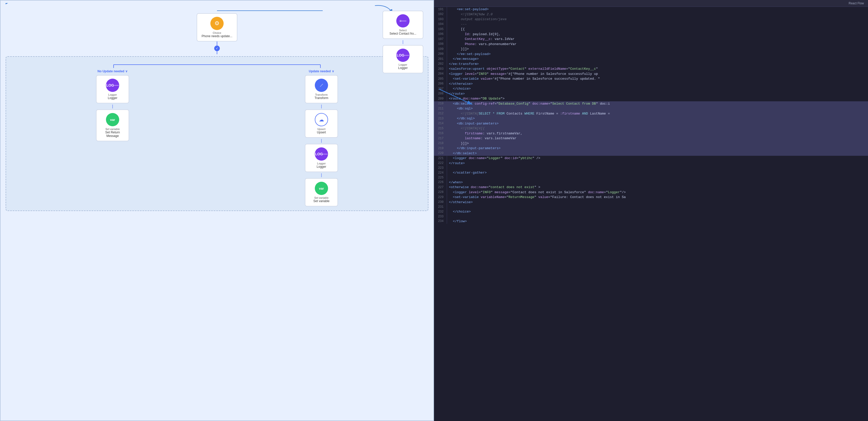 The width and height of the screenshot is (868, 421). Describe the element at coordinates (403, 25) in the screenshot. I see `select-node: ≡═══ Select Select Contact fro...` at that location.